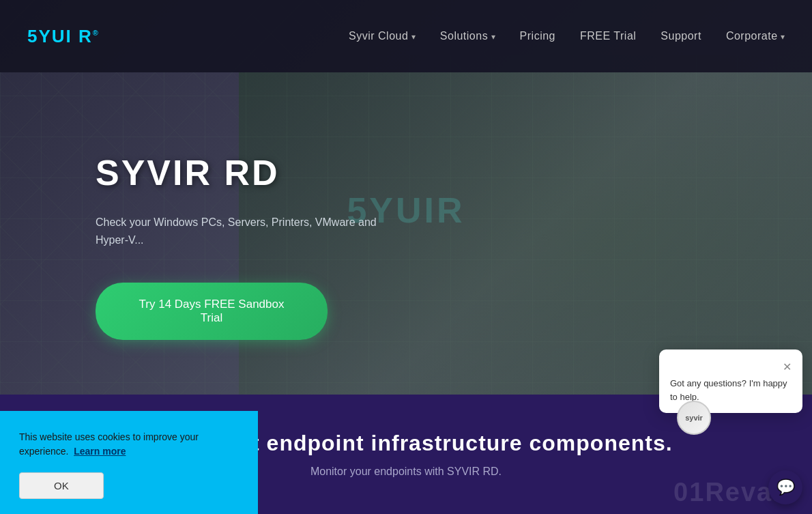 The image size is (812, 514). Describe the element at coordinates (694, 418) in the screenshot. I see `chat-avatar: syvir` at that location.